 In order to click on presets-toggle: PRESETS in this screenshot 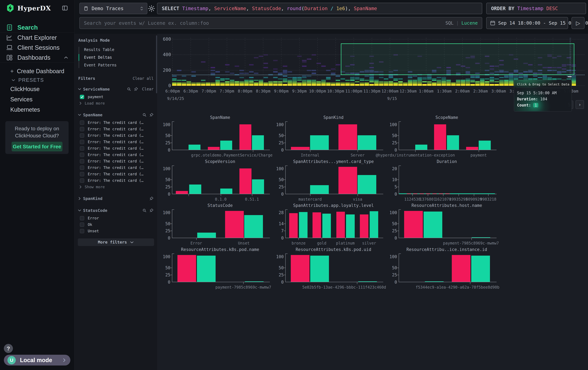, I will do `click(37, 80)`.